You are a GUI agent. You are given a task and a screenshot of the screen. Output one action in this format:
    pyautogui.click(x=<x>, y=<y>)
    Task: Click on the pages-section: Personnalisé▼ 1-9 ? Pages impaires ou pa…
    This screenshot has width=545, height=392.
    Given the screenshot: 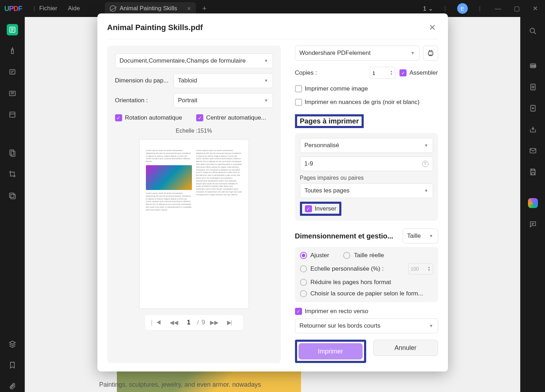 What is the action you would take?
    pyautogui.click(x=367, y=177)
    